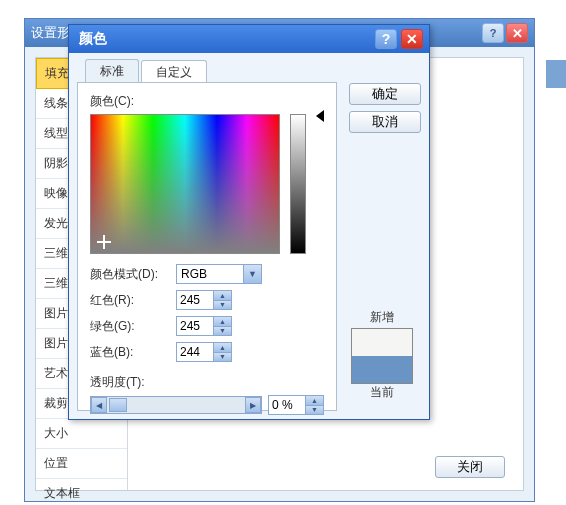 The height and width of the screenshot is (505, 566). Describe the element at coordinates (382, 356) in the screenshot. I see `preview-swatch` at that location.